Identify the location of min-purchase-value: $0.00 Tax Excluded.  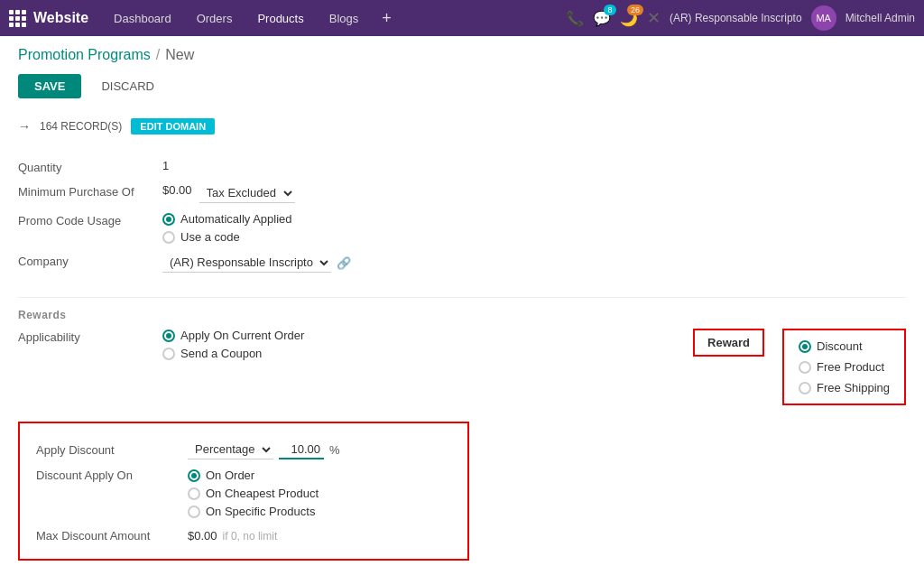
(534, 193).